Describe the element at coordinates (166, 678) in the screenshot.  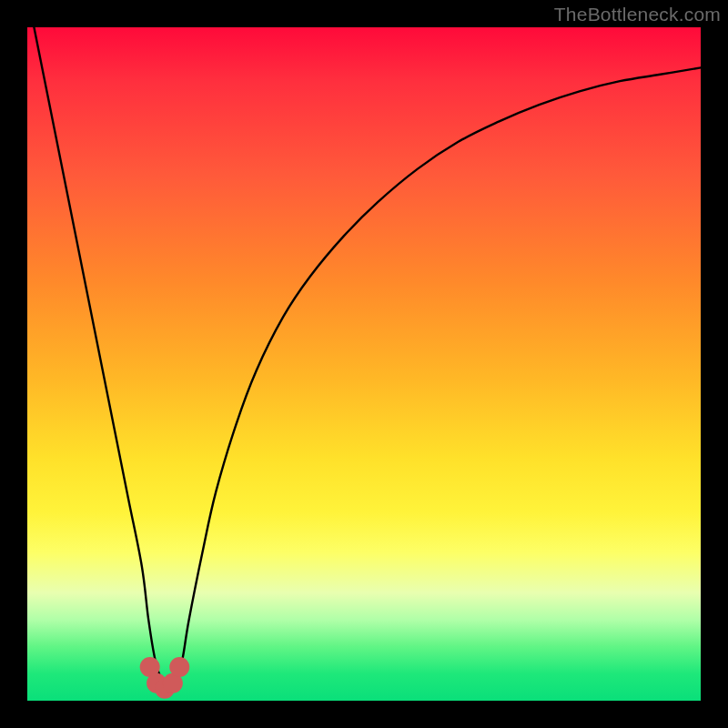
I see `bottom-cluster` at that location.